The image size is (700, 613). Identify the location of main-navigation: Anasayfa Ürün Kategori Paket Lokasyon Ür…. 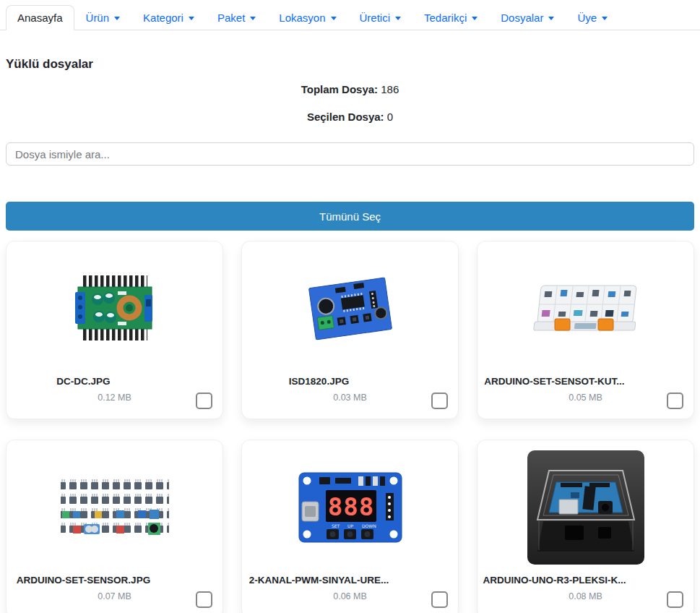
(350, 15).